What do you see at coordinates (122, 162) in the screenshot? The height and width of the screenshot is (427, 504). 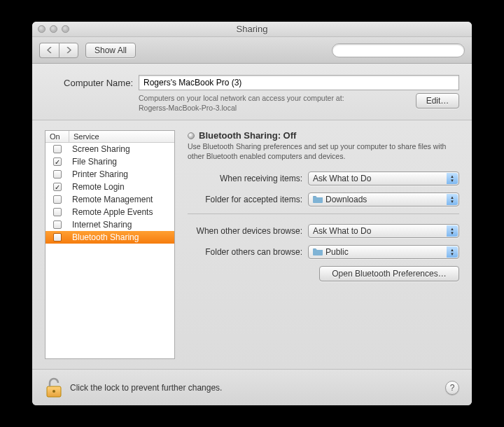 I see `service-name: File Sharing` at bounding box center [122, 162].